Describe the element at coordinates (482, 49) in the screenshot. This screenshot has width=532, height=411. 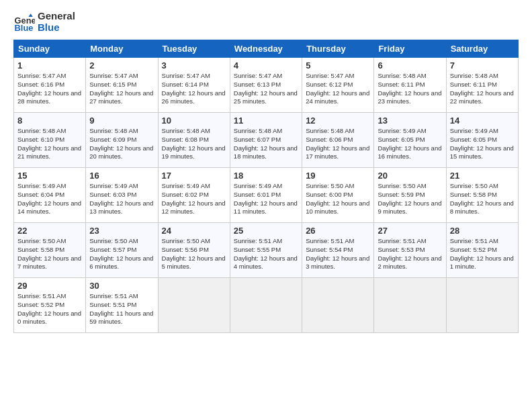
I see `weekday-header: Saturday` at that location.